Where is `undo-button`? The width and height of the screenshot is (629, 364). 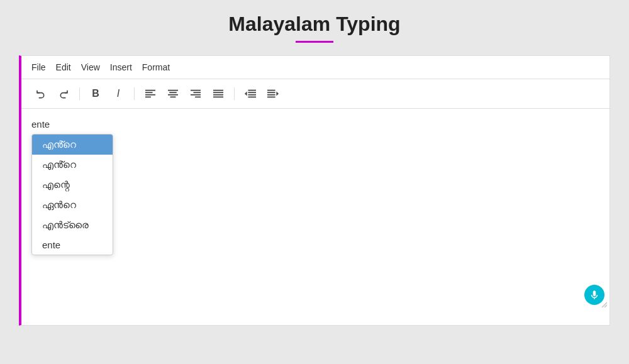
undo-button is located at coordinates (41, 94).